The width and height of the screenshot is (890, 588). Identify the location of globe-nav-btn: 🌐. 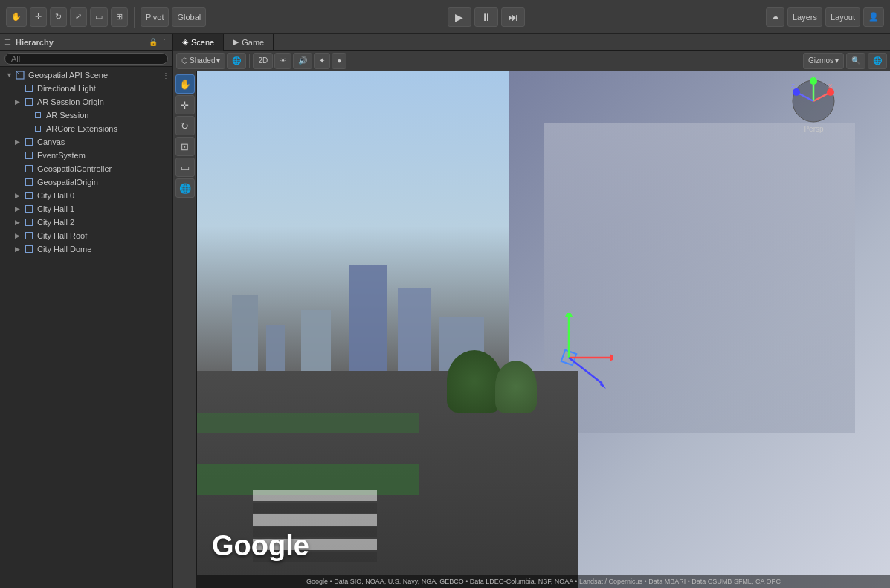
(877, 61).